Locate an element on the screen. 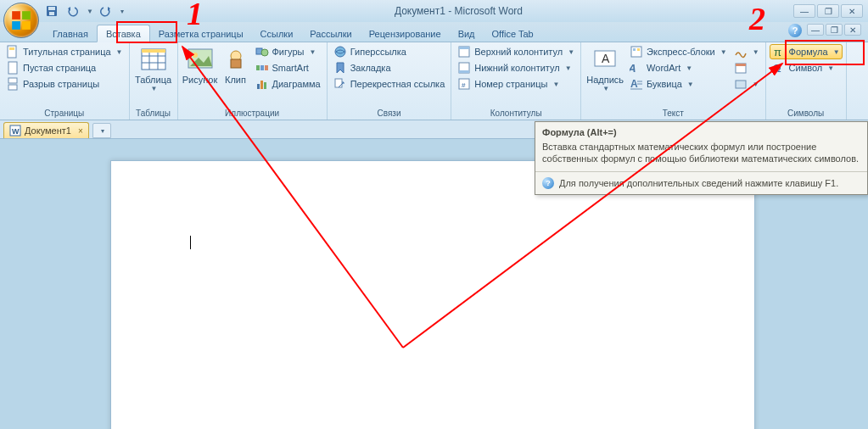  footer-button: Нижний колонтитул▼ is located at coordinates (516, 68).